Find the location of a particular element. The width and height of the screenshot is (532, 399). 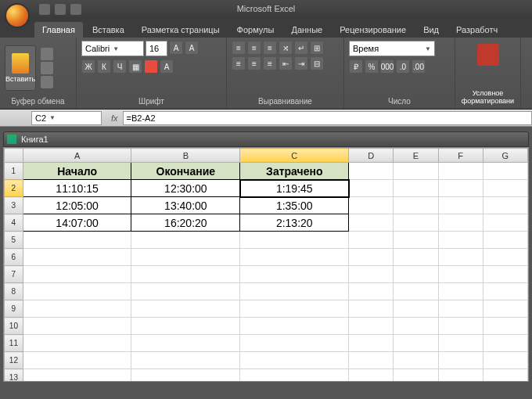

percent-icon: % is located at coordinates (372, 66).